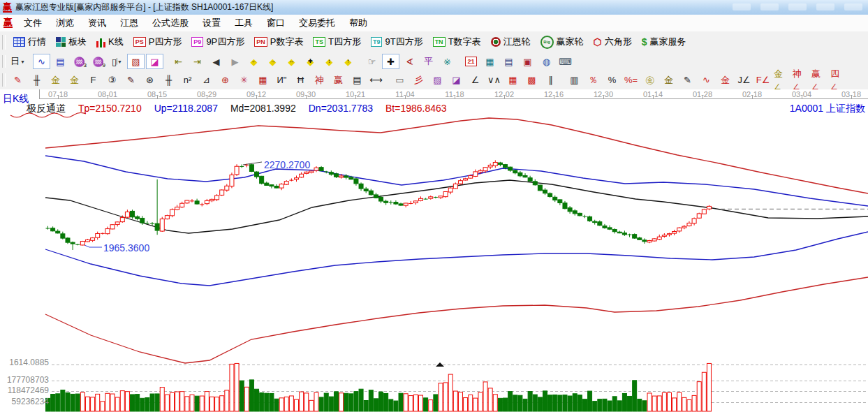 The height and width of the screenshot is (412, 868). What do you see at coordinates (244, 23) in the screenshot?
I see `menu-item-6: 工具` at bounding box center [244, 23].